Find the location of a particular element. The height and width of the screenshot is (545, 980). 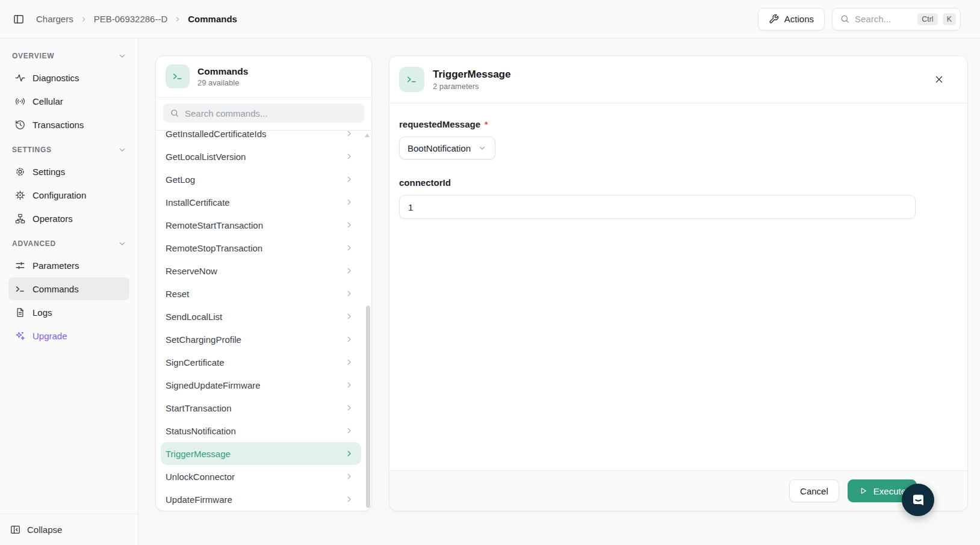

sidebar-sections: OVERVIEW Diagnostics Cellular Transactio… is located at coordinates (69, 199).